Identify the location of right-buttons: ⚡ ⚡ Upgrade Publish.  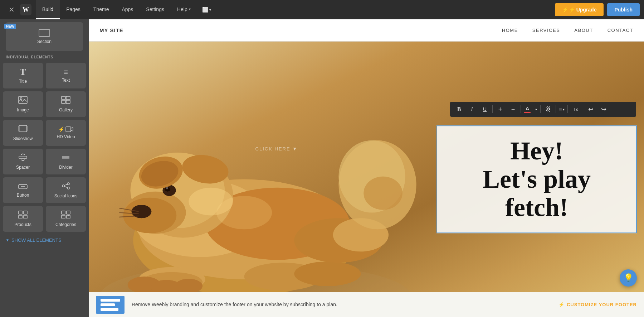
(597, 10).